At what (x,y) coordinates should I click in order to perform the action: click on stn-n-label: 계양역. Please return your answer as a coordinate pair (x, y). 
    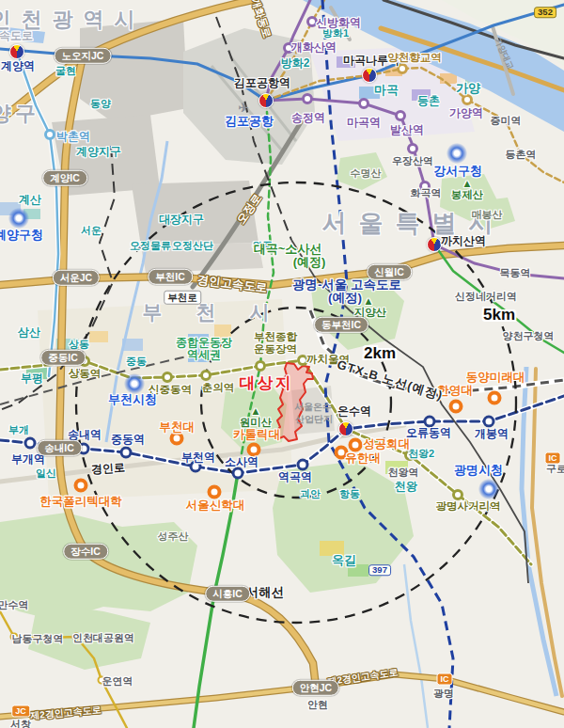
    Looking at the image, I should click on (18, 66).